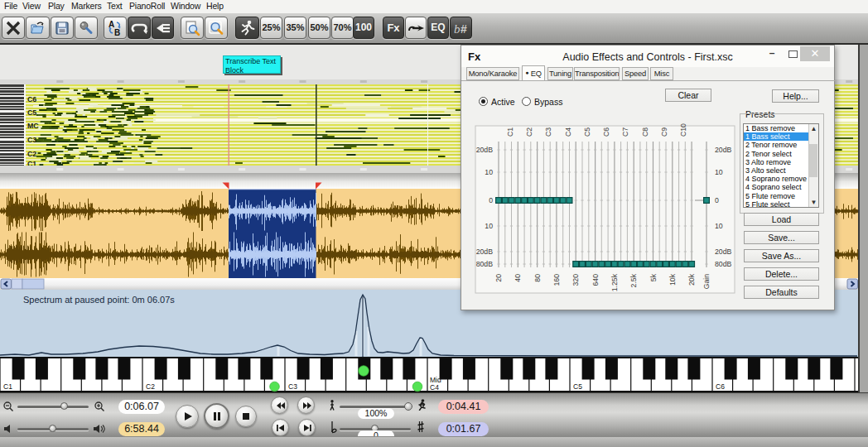  What do you see at coordinates (538, 278) in the screenshot?
I see `svg-text: 80` at bounding box center [538, 278].